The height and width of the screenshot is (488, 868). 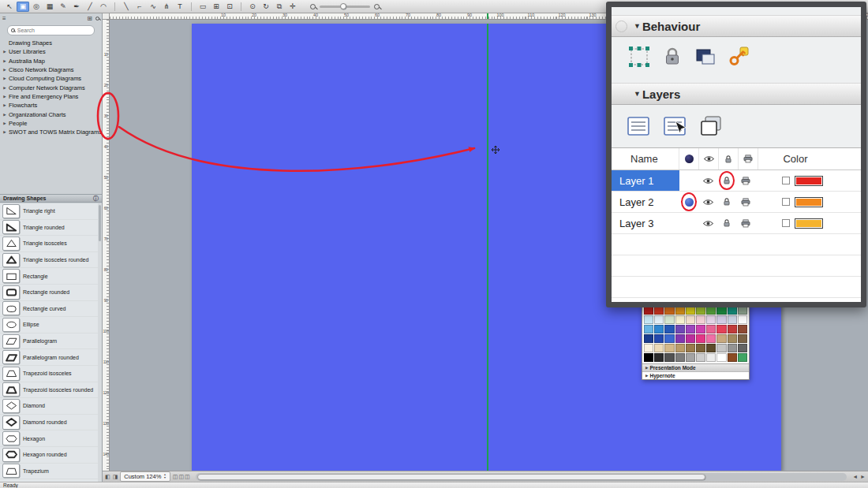 What do you see at coordinates (98, 19) in the screenshot?
I see `search-icon` at bounding box center [98, 19].